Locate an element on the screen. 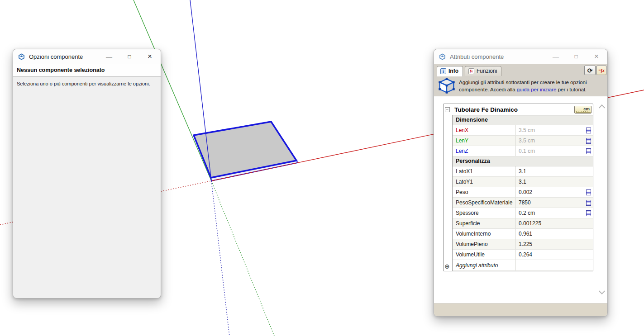 This screenshot has height=336, width=644. attribute-row: PesoSpecificoMateriale7850 is located at coordinates (523, 203).